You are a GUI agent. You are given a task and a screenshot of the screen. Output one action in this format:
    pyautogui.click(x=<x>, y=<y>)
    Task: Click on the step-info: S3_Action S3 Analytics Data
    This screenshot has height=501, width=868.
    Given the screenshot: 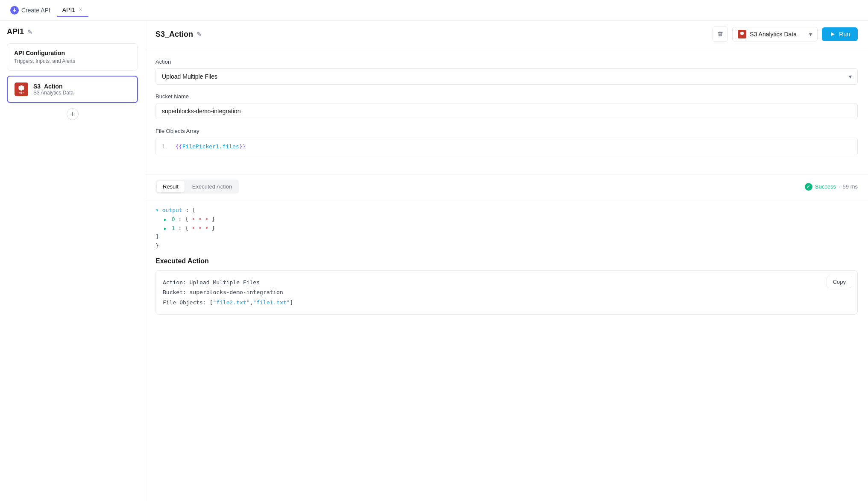 What is the action you would take?
    pyautogui.click(x=53, y=89)
    